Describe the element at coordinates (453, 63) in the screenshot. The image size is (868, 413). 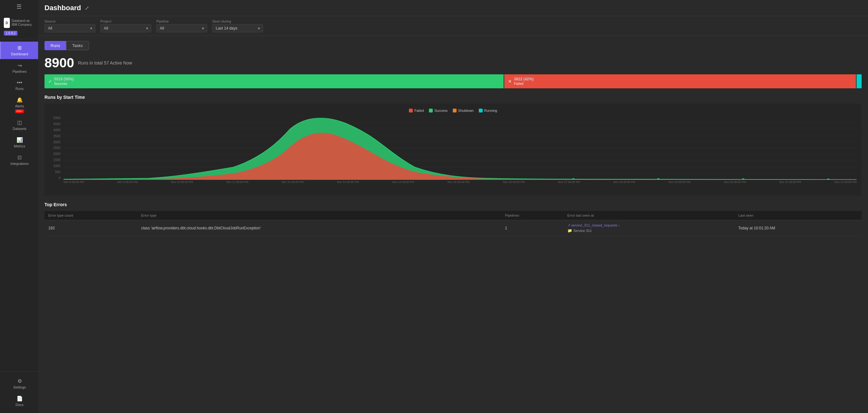
I see `stats-row: 8900 Runs in total 57 Active Now` at that location.